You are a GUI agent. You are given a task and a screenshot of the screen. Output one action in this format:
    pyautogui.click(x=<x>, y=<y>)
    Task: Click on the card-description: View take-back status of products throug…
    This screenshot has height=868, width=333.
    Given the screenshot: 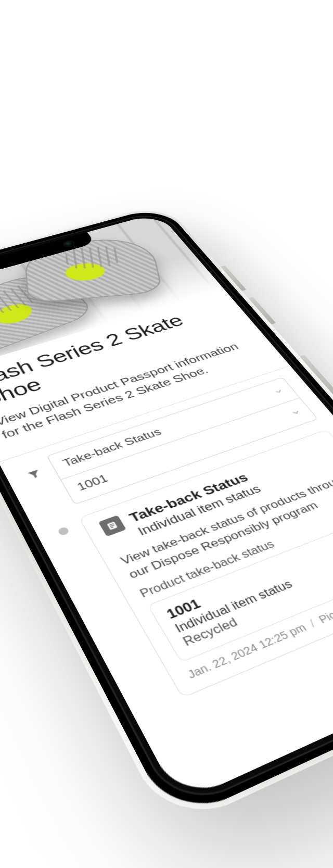 What is the action you would take?
    pyautogui.click(x=226, y=527)
    